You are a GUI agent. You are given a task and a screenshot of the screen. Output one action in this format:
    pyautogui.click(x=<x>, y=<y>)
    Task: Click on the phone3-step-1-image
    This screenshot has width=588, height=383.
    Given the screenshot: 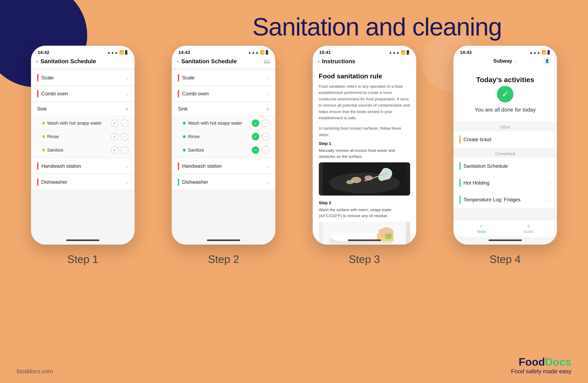 What is the action you would take?
    pyautogui.click(x=364, y=179)
    